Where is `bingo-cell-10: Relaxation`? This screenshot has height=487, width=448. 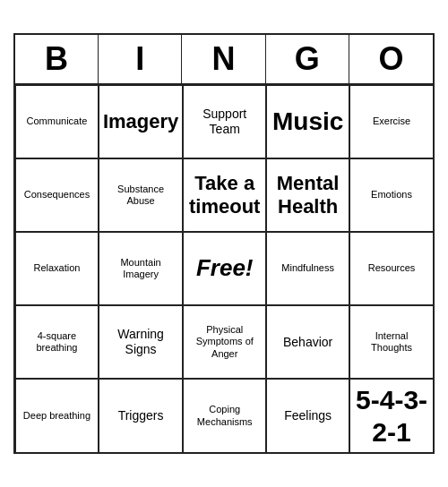
bingo-cell-10: Relaxation is located at coordinates (57, 269).